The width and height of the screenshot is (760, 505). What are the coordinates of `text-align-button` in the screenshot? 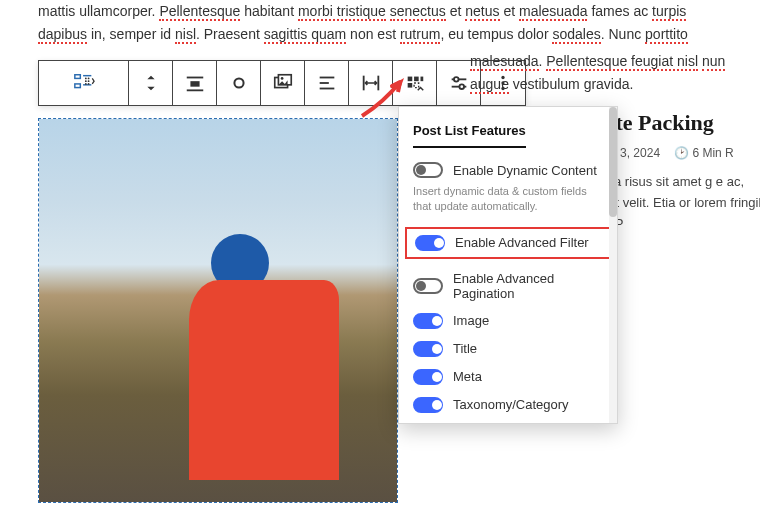 It's located at (327, 83).